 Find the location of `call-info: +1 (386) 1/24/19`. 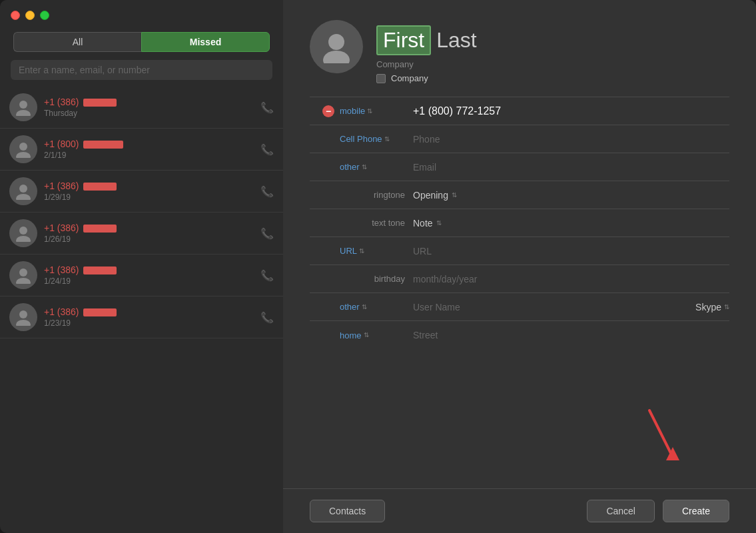

call-info: +1 (386) 1/24/19 is located at coordinates (149, 275).